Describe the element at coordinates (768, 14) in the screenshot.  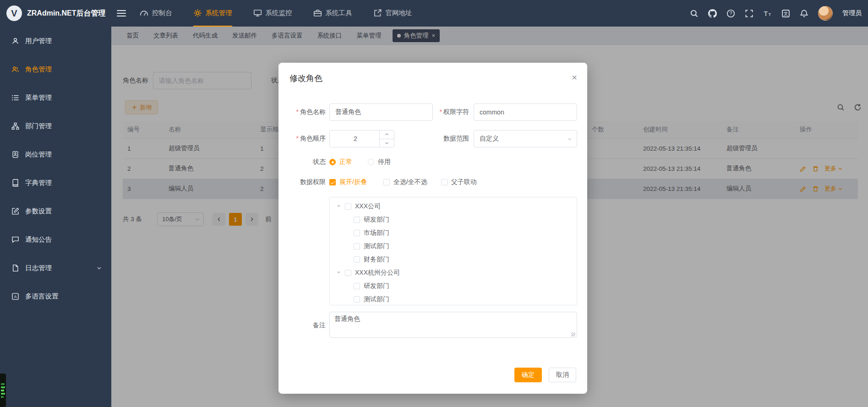
I see `font-size-icon: TT` at that location.